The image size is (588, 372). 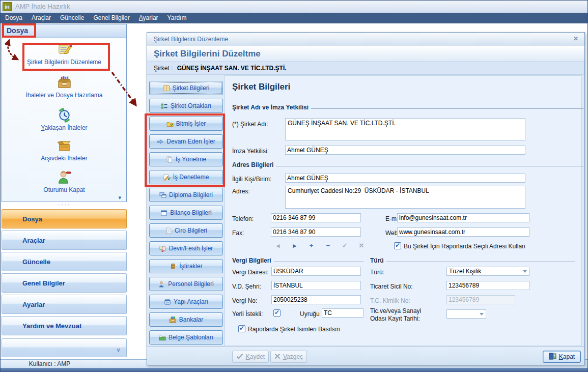 I want to click on tax-office-input, so click(x=316, y=271).